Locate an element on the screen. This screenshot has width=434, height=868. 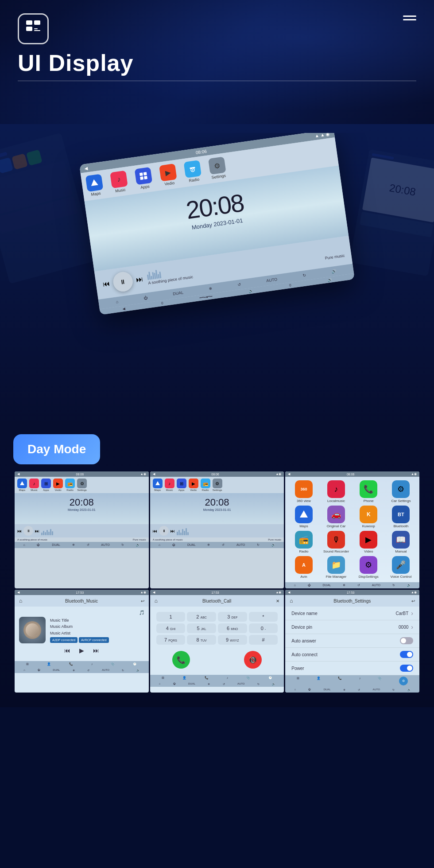
mini-video-1: ▶ is located at coordinates (58, 483).